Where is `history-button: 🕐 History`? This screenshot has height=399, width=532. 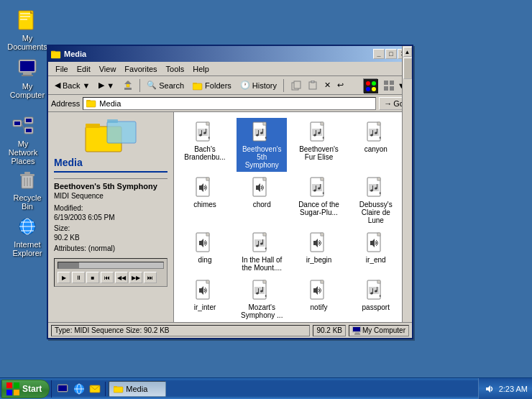 history-button: 🕐 History is located at coordinates (259, 86).